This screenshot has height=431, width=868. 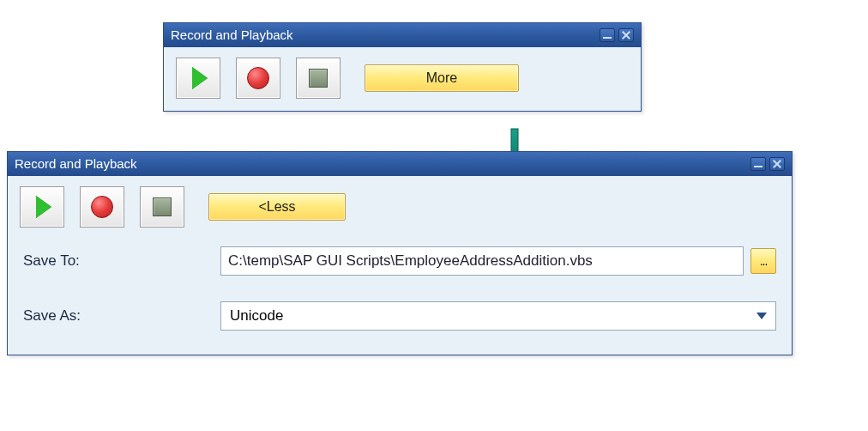 What do you see at coordinates (442, 78) in the screenshot?
I see `more-button: More` at bounding box center [442, 78].